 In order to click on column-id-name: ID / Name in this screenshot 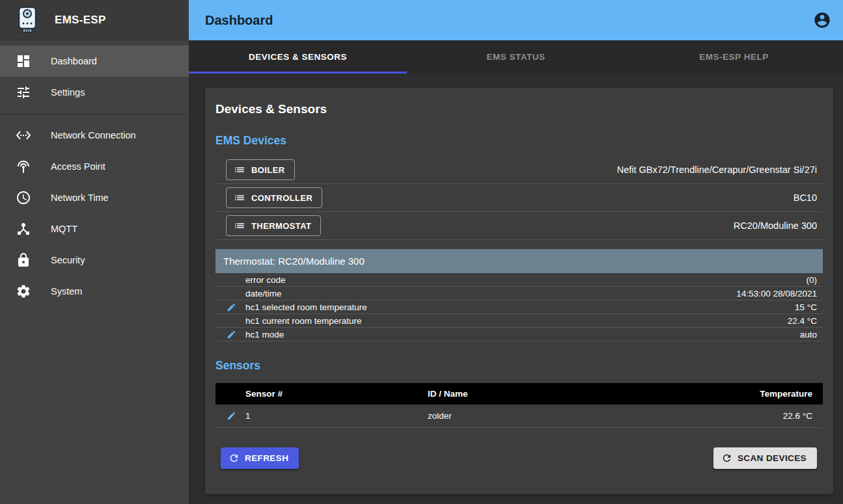, I will do `click(566, 394)`.